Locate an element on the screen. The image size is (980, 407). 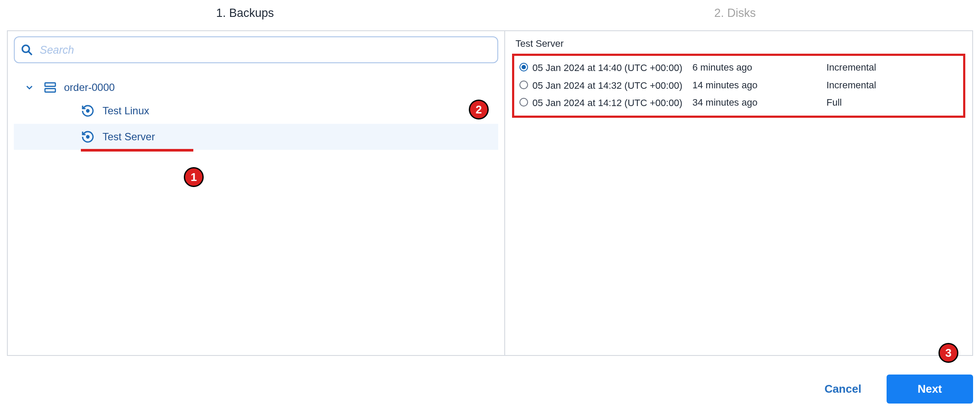
panel-title: Test Server is located at coordinates (739, 44).